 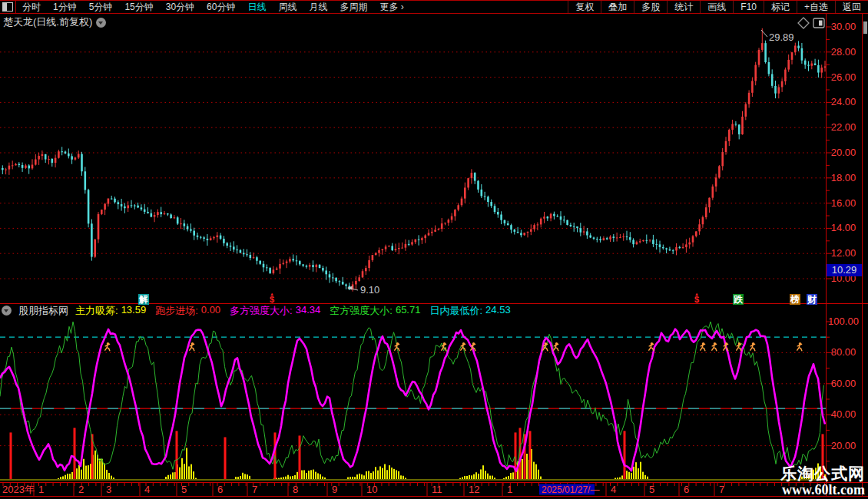 I want to click on toolbar-period-3: 5分钟, so click(x=101, y=8).